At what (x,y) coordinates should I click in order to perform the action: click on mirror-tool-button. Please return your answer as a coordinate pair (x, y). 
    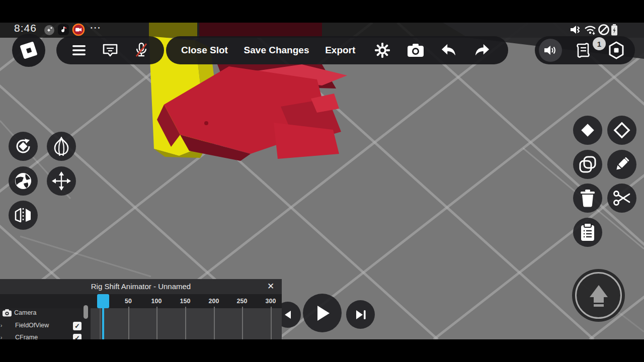
    Looking at the image, I should click on (23, 215).